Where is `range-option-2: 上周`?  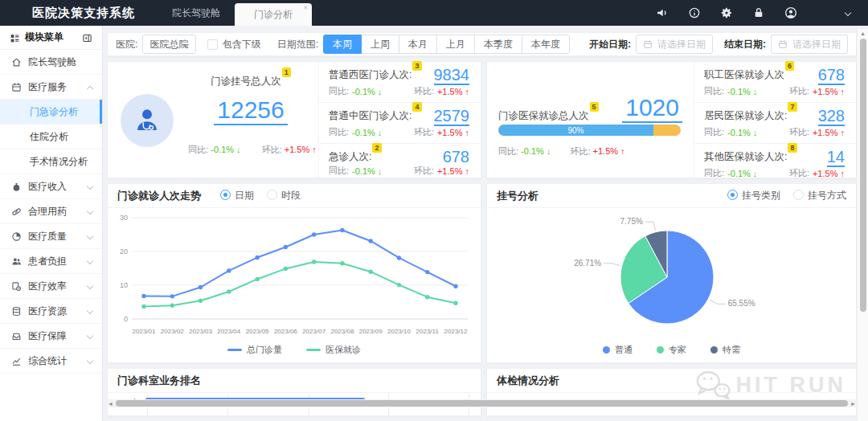 range-option-2: 上周 is located at coordinates (380, 44).